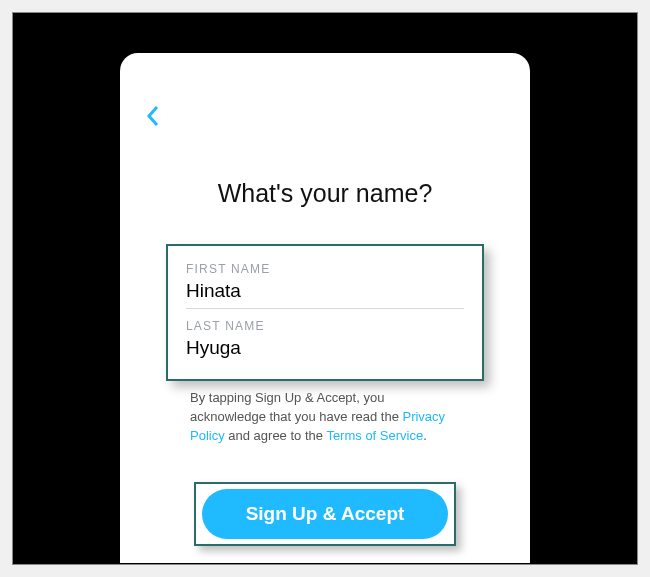  I want to click on chevron-left-icon, so click(153, 116).